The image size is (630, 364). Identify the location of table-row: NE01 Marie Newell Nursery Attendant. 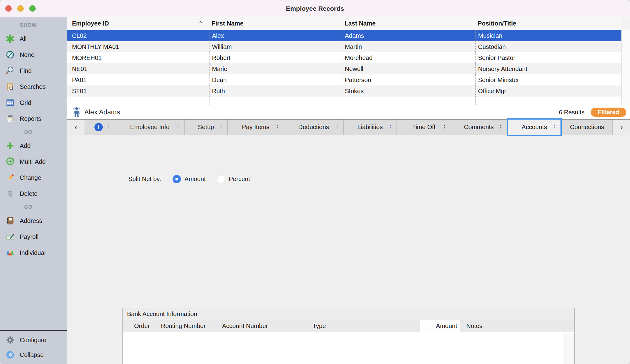
(349, 69).